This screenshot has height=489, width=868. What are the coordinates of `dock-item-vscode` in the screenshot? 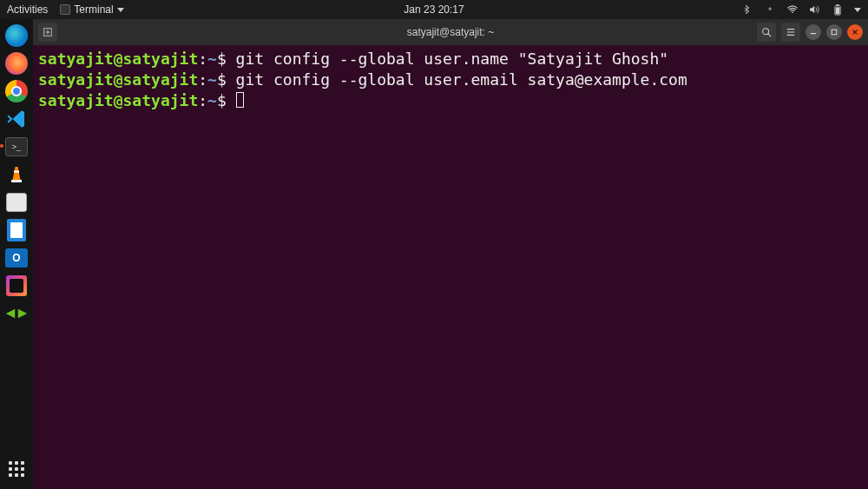 It's located at (16, 119).